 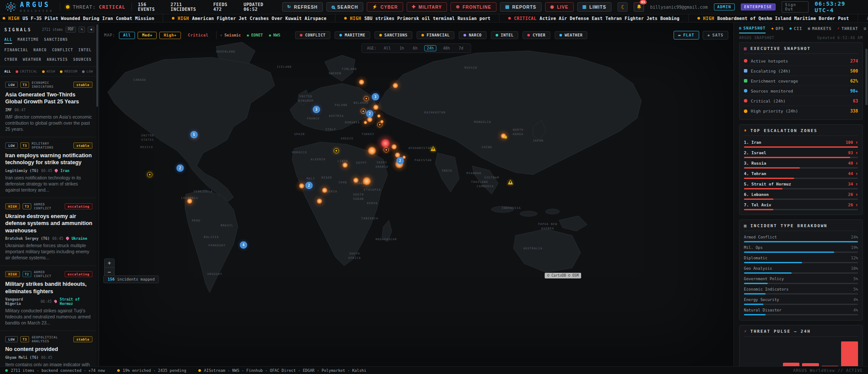 What do you see at coordinates (594, 18) in the screenshot?
I see `ticker-item: CRITICALActive Air Defense East Tehran F…` at bounding box center [594, 18].